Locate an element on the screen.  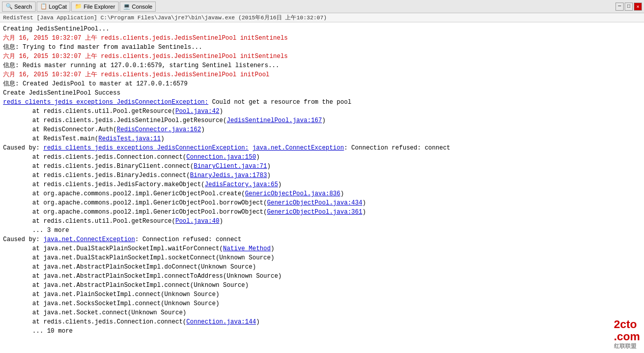
line-st-12: at redis.clients.util.Pool.getResource(P… is located at coordinates (322, 221).